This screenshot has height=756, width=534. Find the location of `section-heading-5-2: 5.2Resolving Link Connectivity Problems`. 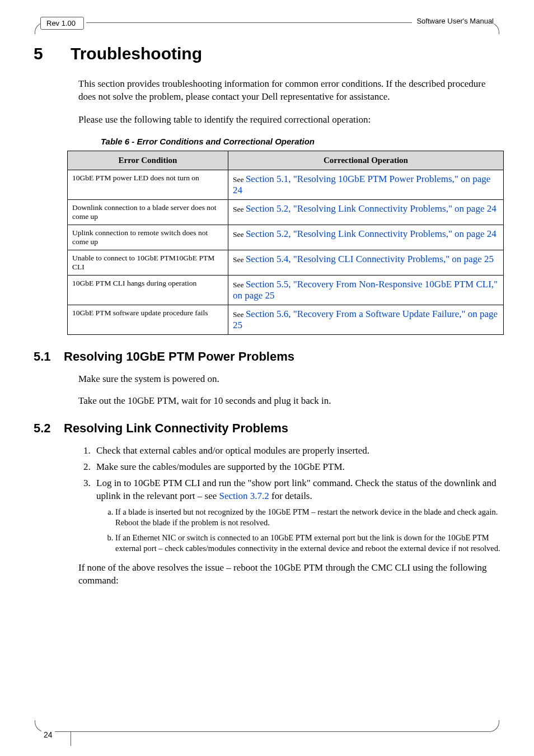

section-heading-5-2: 5.2Resolving Link Connectivity Problems is located at coordinates (267, 428).